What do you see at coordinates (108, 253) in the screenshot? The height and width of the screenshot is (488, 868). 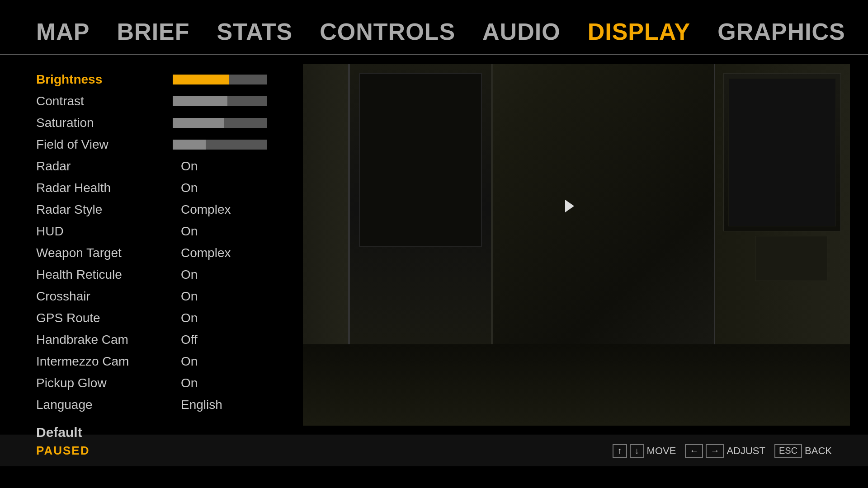 I see `setting-label-weapon-target: Weapon Target` at bounding box center [108, 253].